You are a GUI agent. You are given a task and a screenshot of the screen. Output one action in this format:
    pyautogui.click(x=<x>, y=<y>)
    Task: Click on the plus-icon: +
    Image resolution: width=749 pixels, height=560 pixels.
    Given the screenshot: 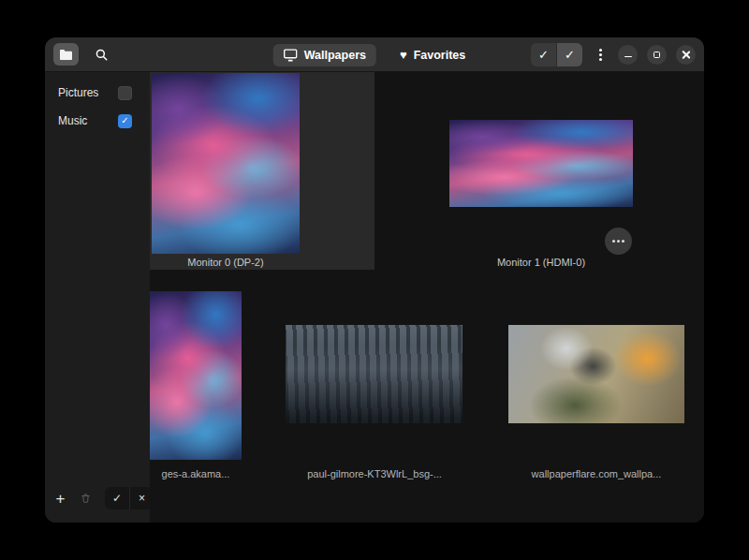 What is the action you would take?
    pyautogui.click(x=61, y=498)
    